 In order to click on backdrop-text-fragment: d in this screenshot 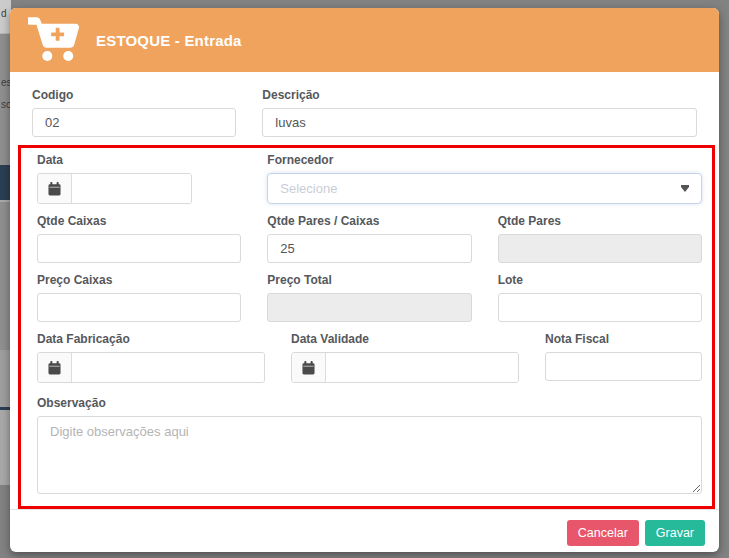, I will do `click(4, 14)`.